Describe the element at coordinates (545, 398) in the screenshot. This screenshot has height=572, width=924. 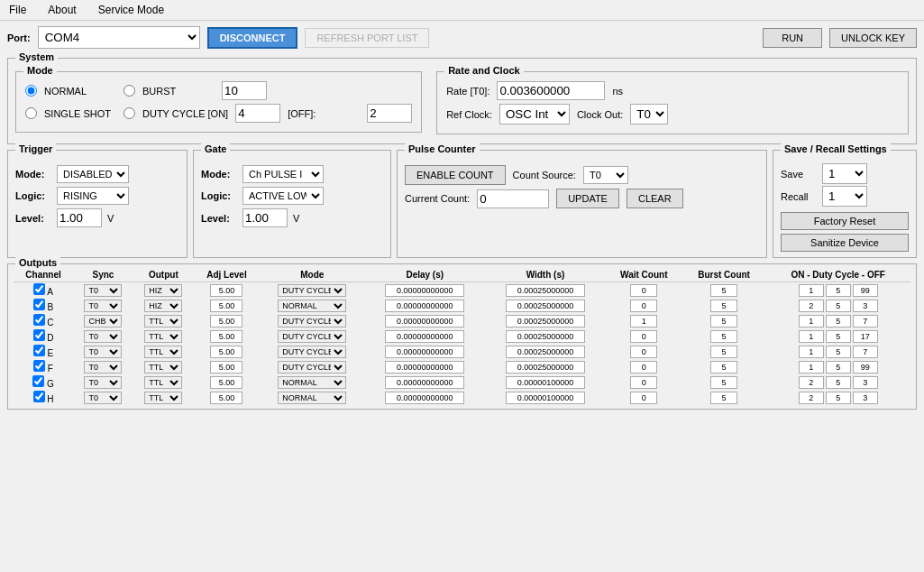
I see `width-input-H` at that location.